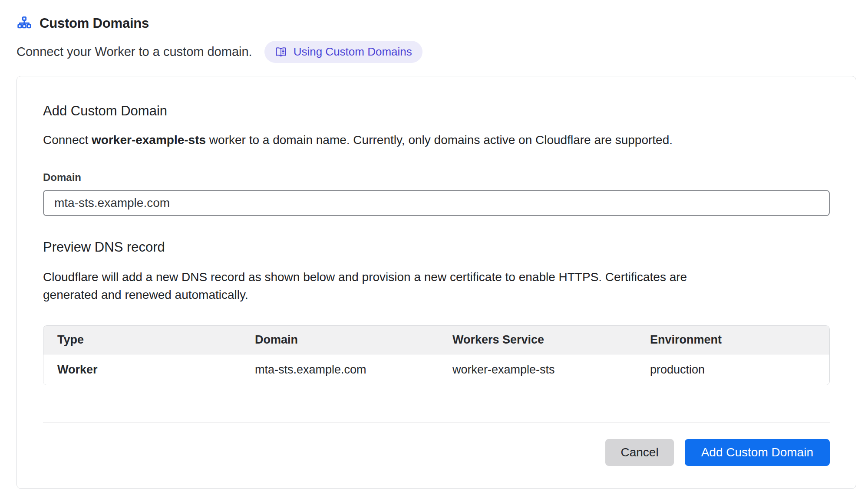 Image resolution: width=868 pixels, height=498 pixels. I want to click on column-header-domain: Domain, so click(340, 340).